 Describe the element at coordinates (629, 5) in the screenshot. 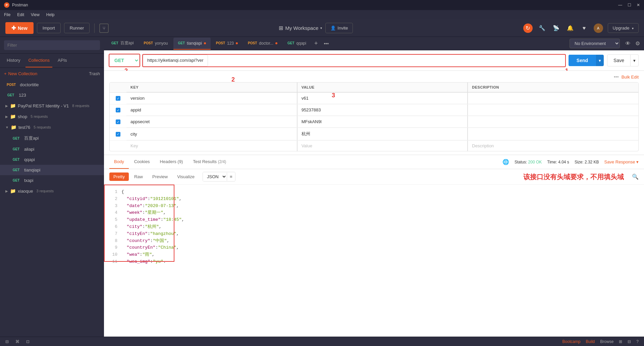

I see `maximize-btn: ☐` at that location.